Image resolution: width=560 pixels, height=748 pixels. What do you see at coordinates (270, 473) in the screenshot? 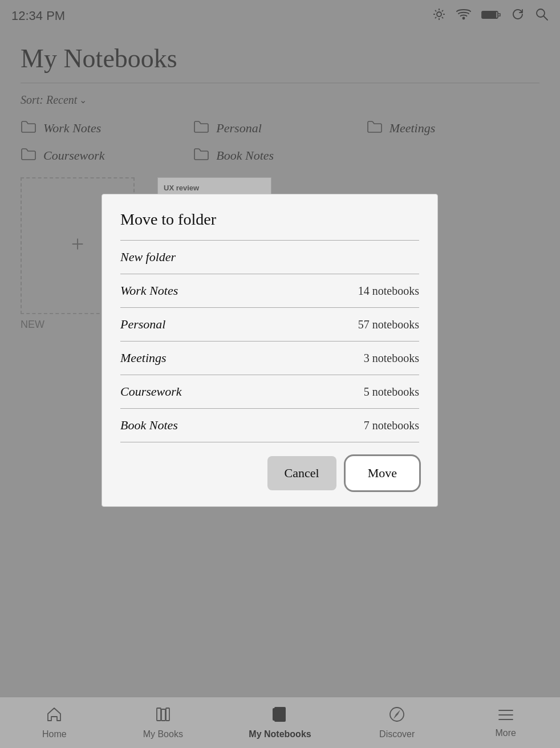
I see `modal-buttons: Cancel Move` at bounding box center [270, 473].